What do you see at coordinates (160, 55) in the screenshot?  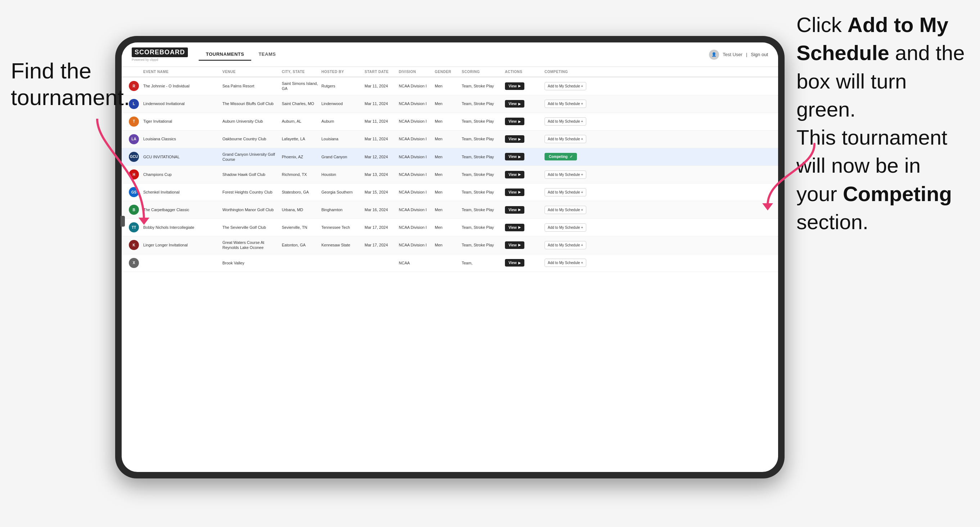 I see `logo-area: SCOREBOARD Powered by clippd` at bounding box center [160, 55].